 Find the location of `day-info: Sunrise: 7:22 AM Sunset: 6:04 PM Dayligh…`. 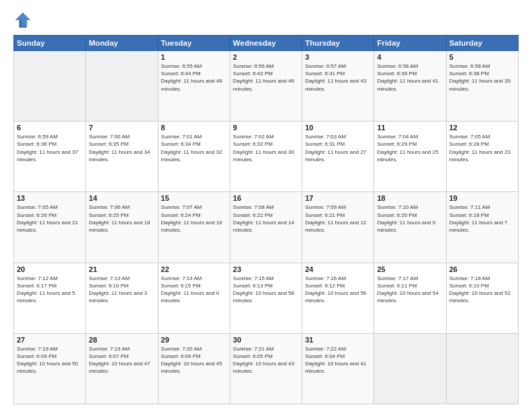

day-info: Sunrise: 7:22 AM Sunset: 6:04 PM Dayligh… is located at coordinates (338, 360).